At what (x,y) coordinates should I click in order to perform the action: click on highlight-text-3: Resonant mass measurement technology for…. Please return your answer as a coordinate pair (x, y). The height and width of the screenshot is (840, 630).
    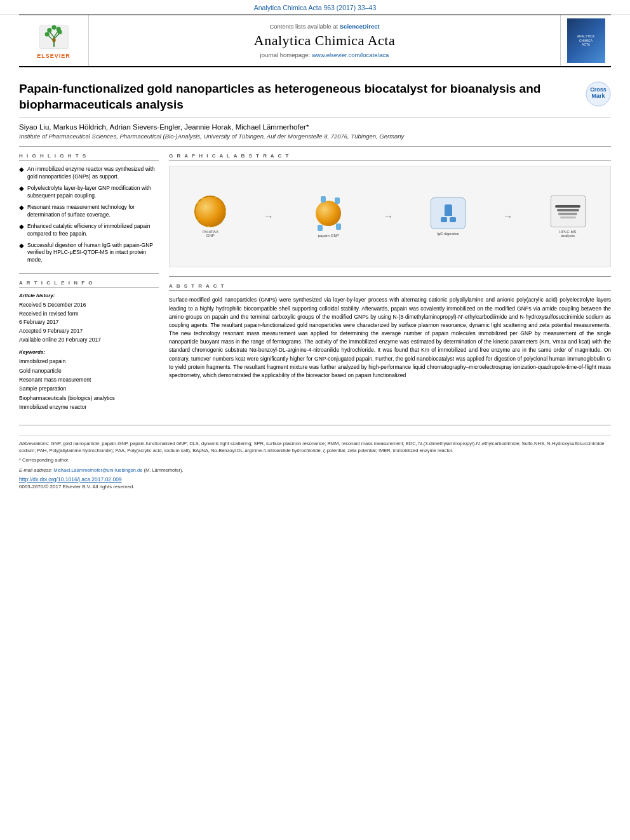
    Looking at the image, I should click on (93, 211).